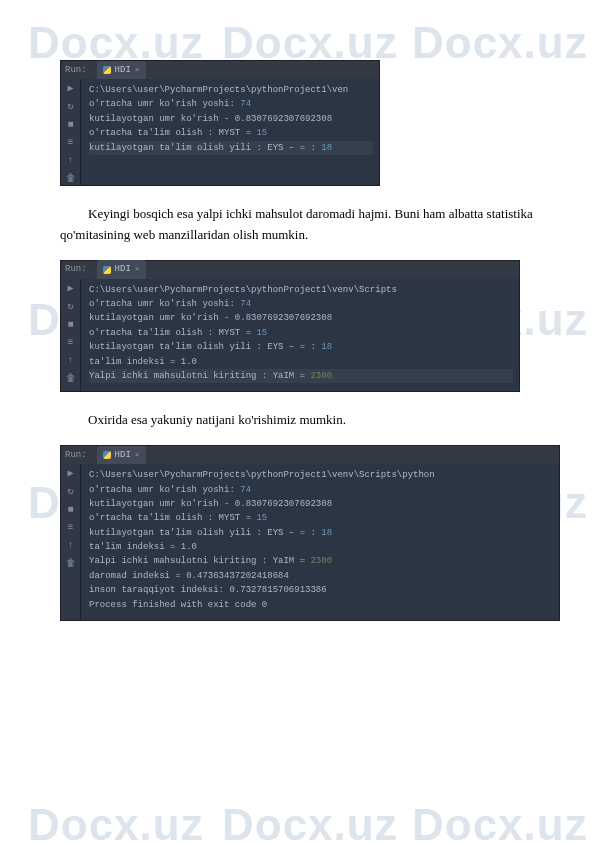 The image size is (595, 842). I want to click on paragraph-1: Keyingi bosqich esa yalpi ichki mahsulot…, so click(305, 225).